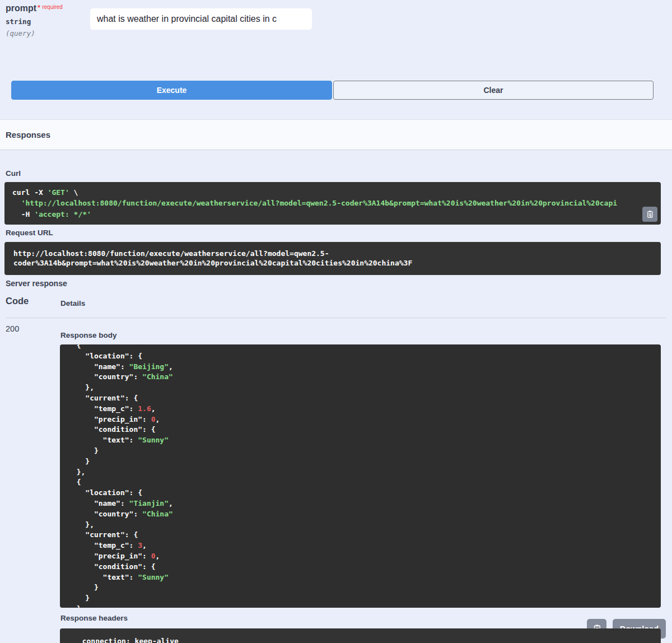  What do you see at coordinates (88, 335) in the screenshot?
I see `response-body-label: Response body` at bounding box center [88, 335].